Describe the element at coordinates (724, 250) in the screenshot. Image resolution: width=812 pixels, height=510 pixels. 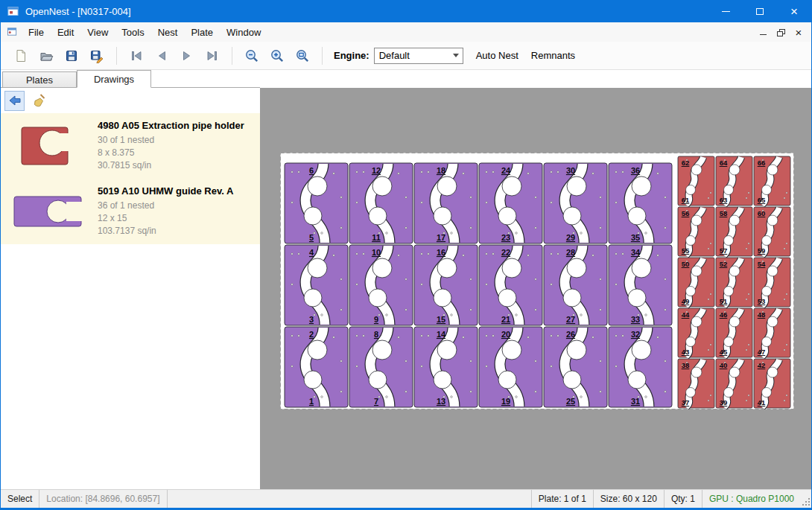
I see `part-label: 57` at that location.